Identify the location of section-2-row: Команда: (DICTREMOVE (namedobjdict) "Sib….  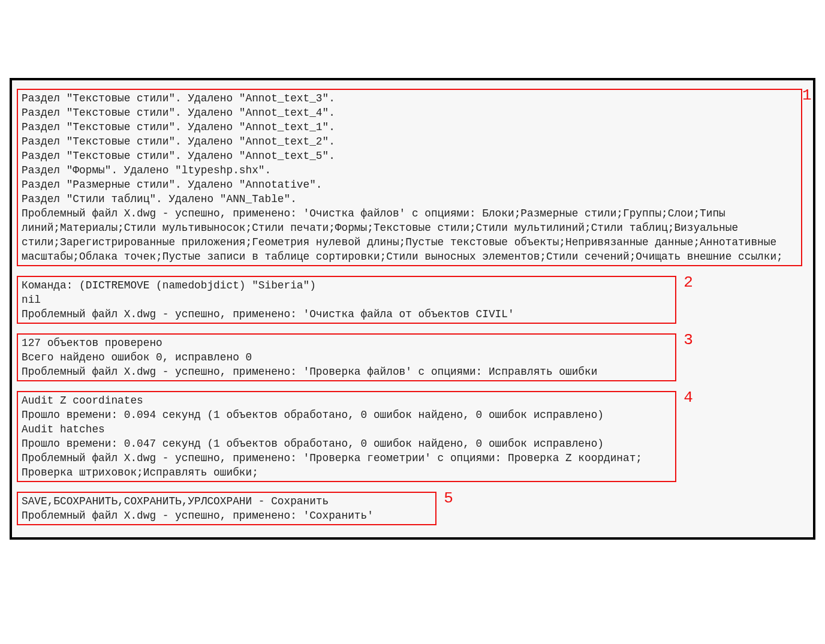
(412, 300).